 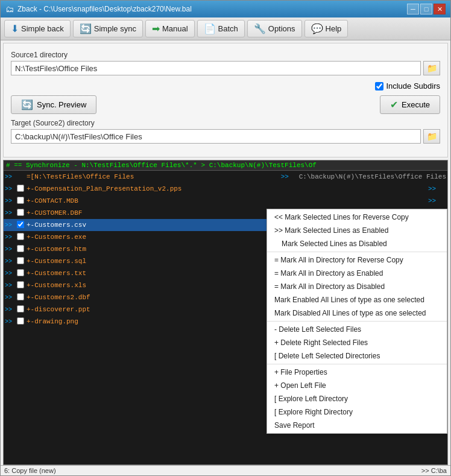 I want to click on context-menu-item-explore-right: [ Explore Right Directory, so click(x=357, y=412).